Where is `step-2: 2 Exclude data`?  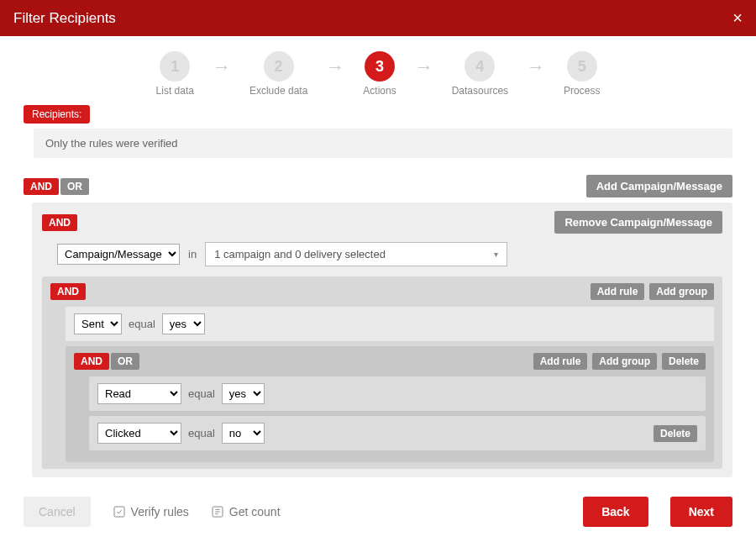
step-2: 2 Exclude data is located at coordinates (279, 74).